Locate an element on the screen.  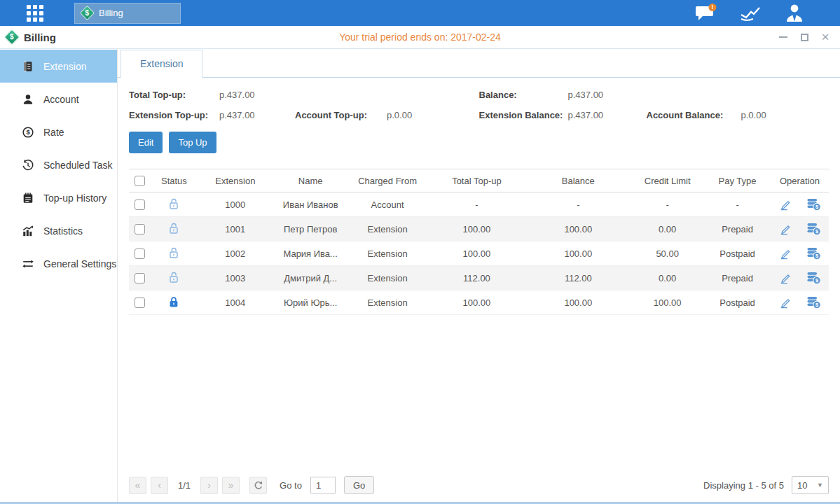
minimize-button is located at coordinates (783, 37).